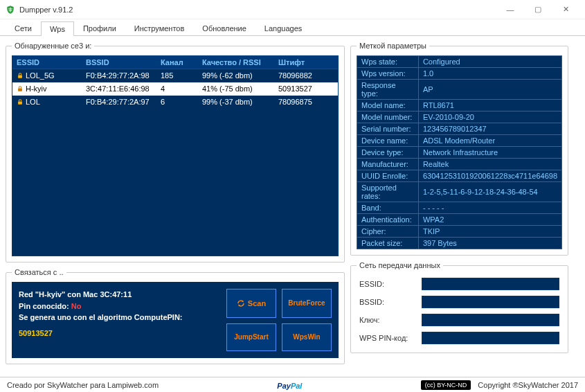  What do you see at coordinates (251, 303) in the screenshot?
I see `scan-button: Scan` at bounding box center [251, 303].